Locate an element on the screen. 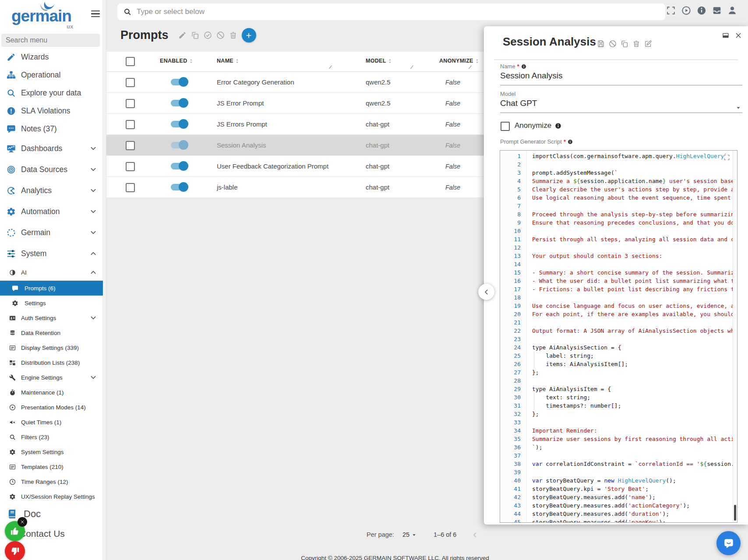  sidebar-item-label: Filters (23) is located at coordinates (35, 437).